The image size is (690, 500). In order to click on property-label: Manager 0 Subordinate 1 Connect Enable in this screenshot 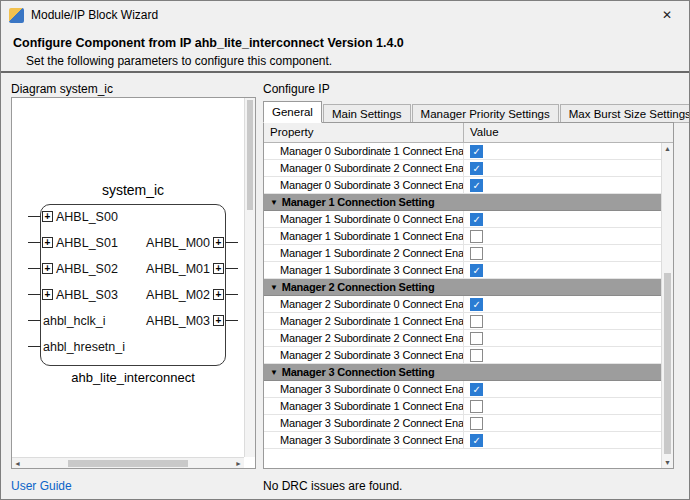, I will do `click(364, 151)`.